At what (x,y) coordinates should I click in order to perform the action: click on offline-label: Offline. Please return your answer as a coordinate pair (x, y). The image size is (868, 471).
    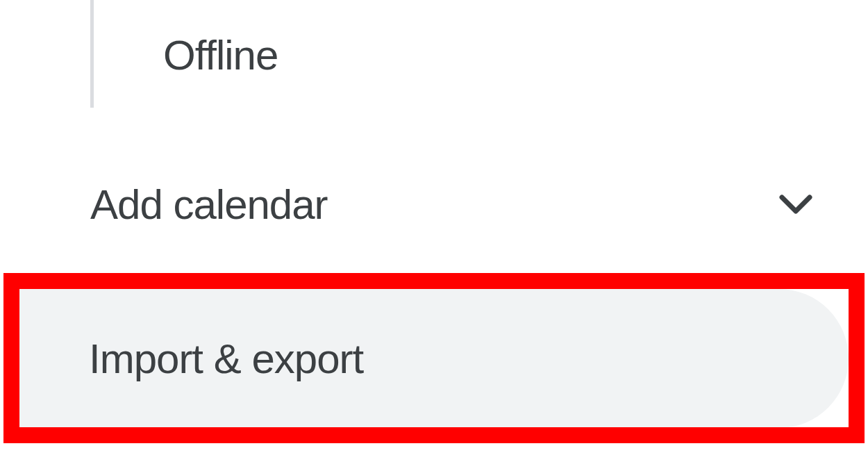
    Looking at the image, I should click on (184, 56).